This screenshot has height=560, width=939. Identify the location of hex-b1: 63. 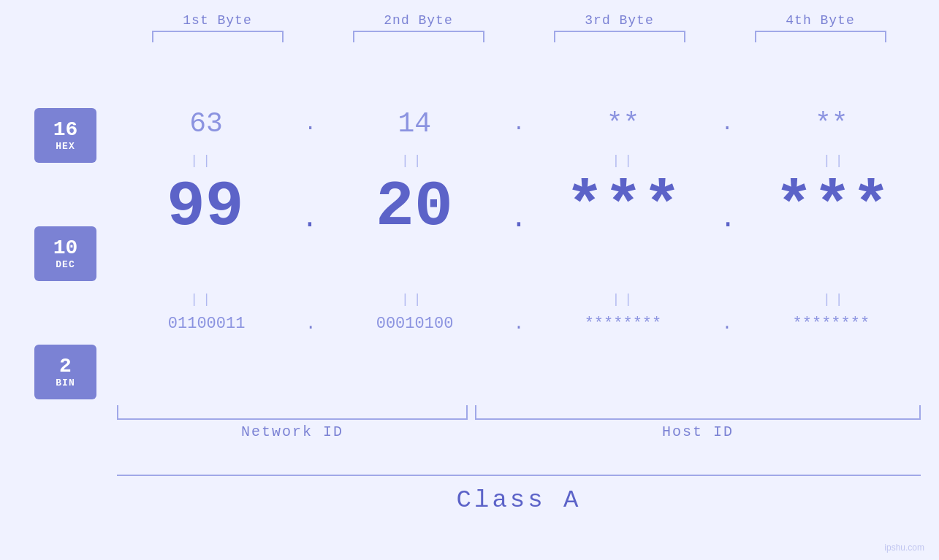
(206, 124).